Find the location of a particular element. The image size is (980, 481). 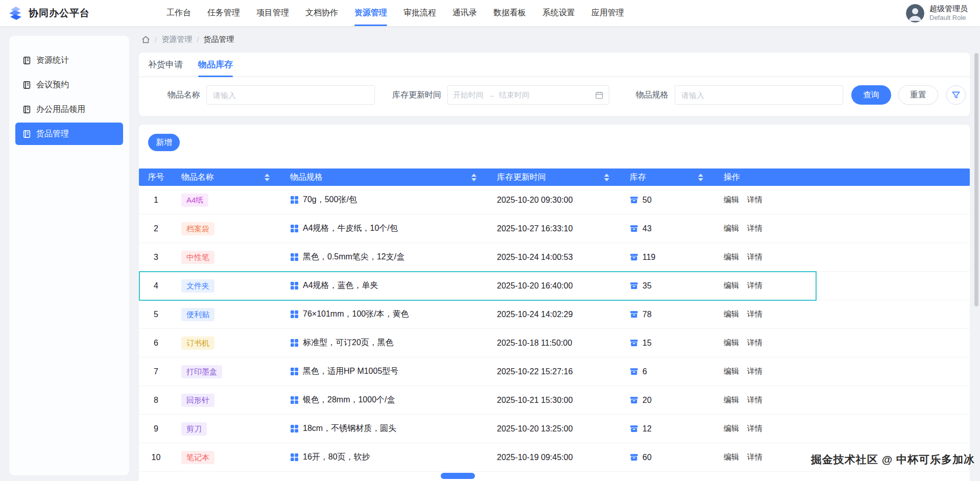

item-spec-cell: A4规格，蓝色，单夹 is located at coordinates (385, 286).